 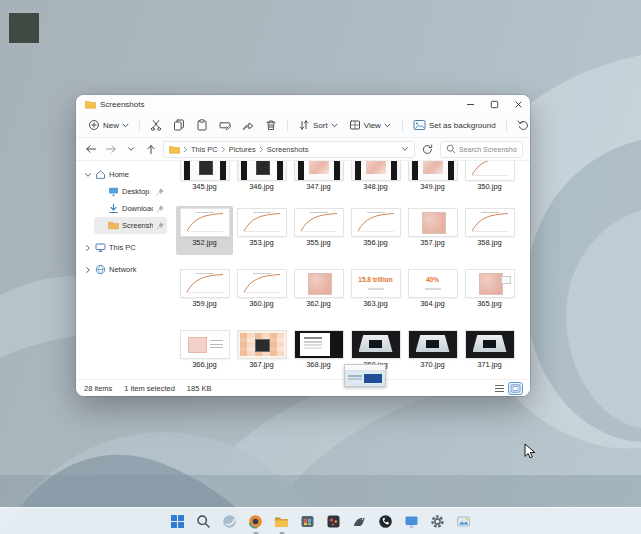 What do you see at coordinates (130, 192) in the screenshot?
I see `sidebar-item-desktop: Desktop` at bounding box center [130, 192].